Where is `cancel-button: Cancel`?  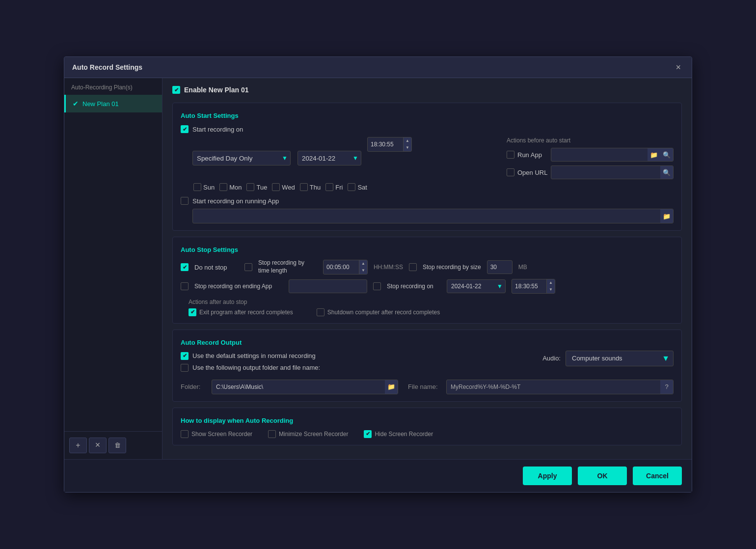 cancel-button: Cancel is located at coordinates (657, 476).